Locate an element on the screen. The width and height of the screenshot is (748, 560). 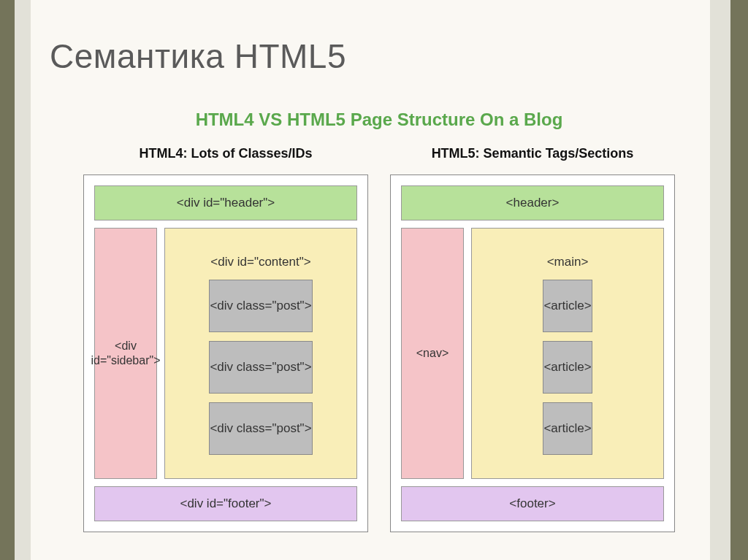
html4-post-2: <div class="post"> is located at coordinates (260, 367).